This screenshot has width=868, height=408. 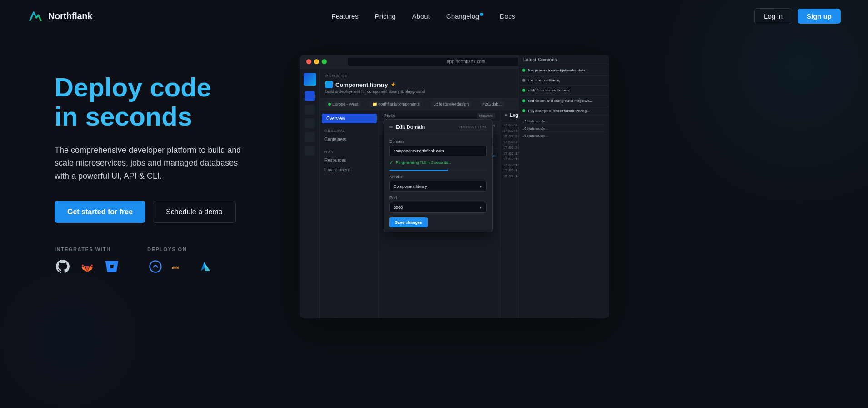 What do you see at coordinates (482, 15) in the screenshot?
I see `changelog-dot` at bounding box center [482, 15].